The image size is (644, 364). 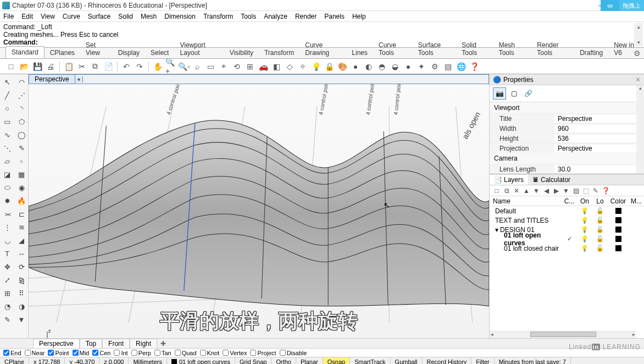 What do you see at coordinates (342, 67) in the screenshot?
I see `render-color-icon: 🎨` at bounding box center [342, 67].